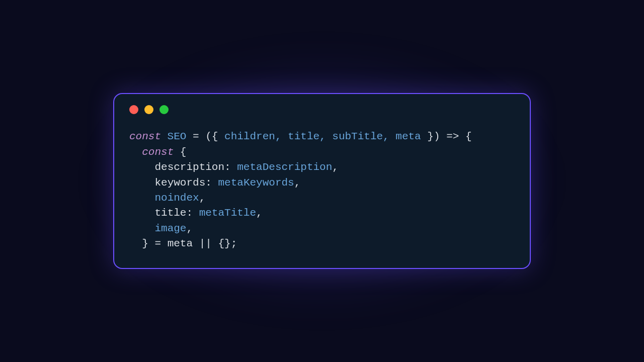 The height and width of the screenshot is (362, 644). Describe the element at coordinates (322, 110) in the screenshot. I see `traffic-lights` at that location.